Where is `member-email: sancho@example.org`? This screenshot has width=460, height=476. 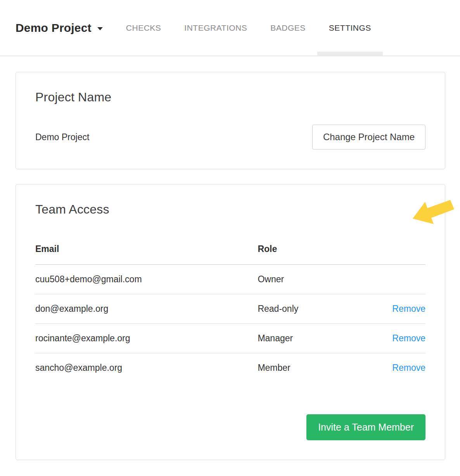 member-email: sancho@example.org is located at coordinates (147, 368).